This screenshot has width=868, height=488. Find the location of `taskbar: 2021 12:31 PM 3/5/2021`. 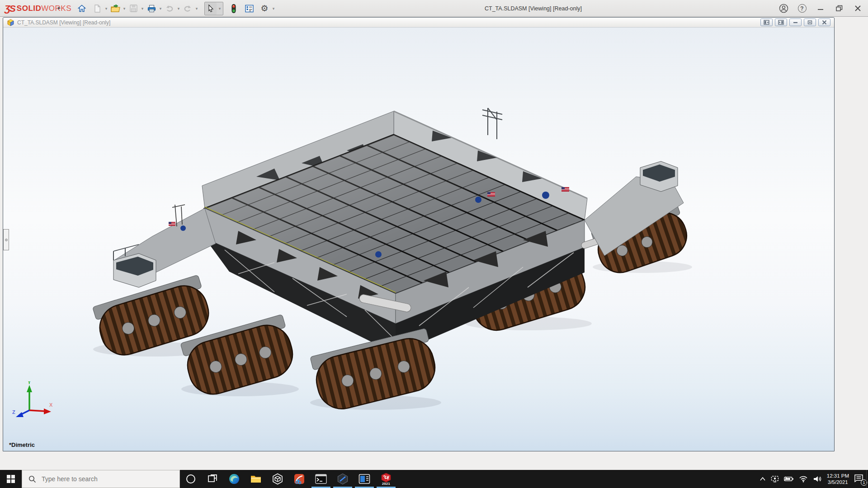

taskbar: 2021 12:31 PM 3/5/2021 is located at coordinates (434, 479).